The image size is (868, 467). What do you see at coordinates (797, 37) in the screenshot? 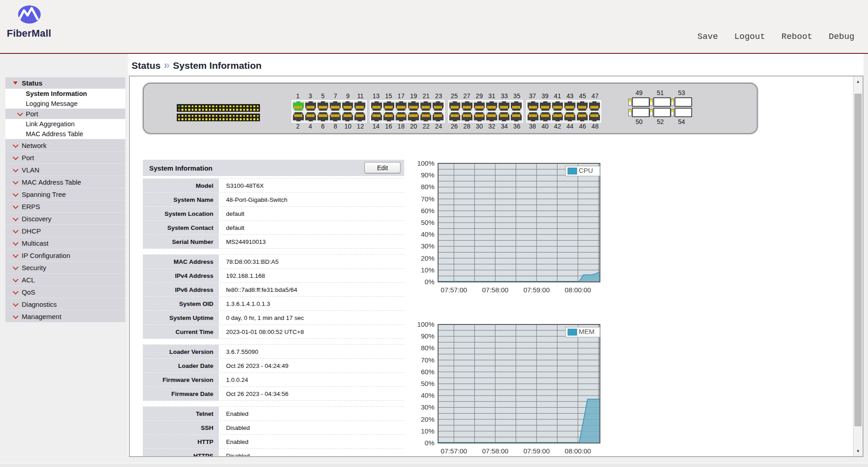
I see `nav-link-reboot: Reboot` at bounding box center [797, 37].